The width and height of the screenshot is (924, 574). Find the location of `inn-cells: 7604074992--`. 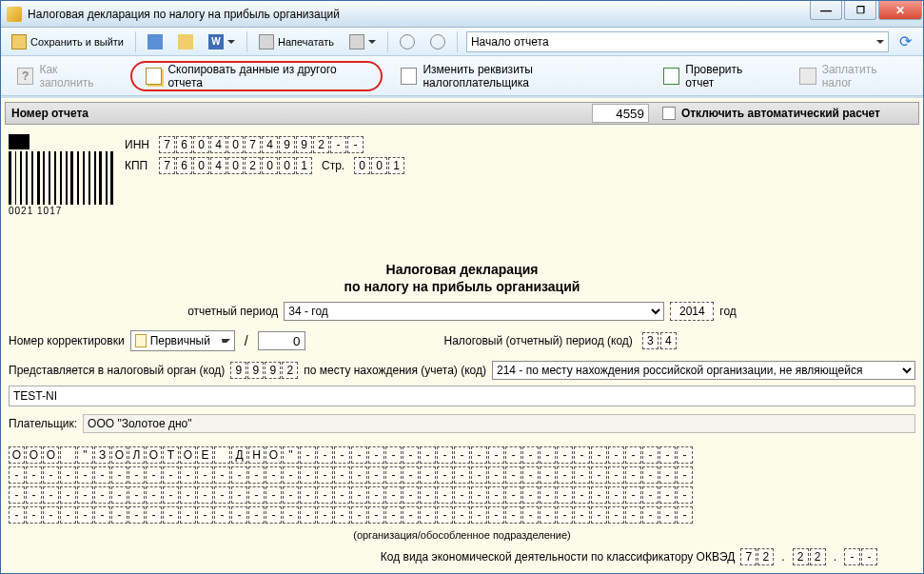

inn-cells: 7604074992-- is located at coordinates (261, 145).